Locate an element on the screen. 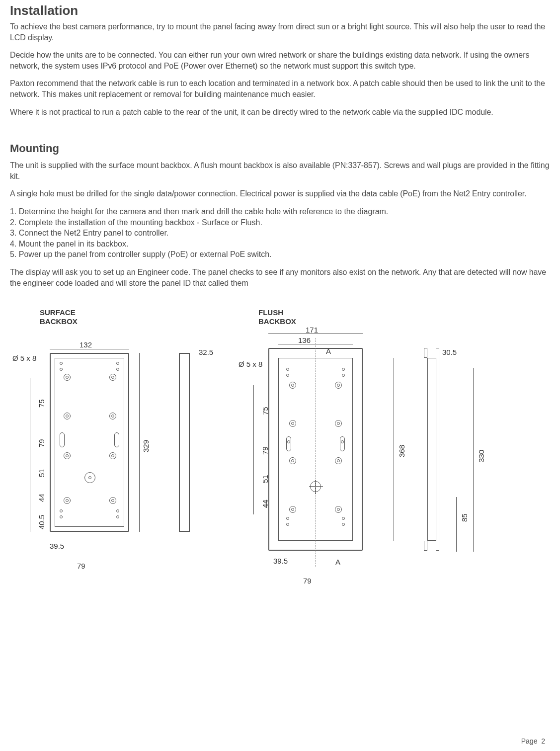 The image size is (560, 751). surface-cable-hole is located at coordinates (90, 478).